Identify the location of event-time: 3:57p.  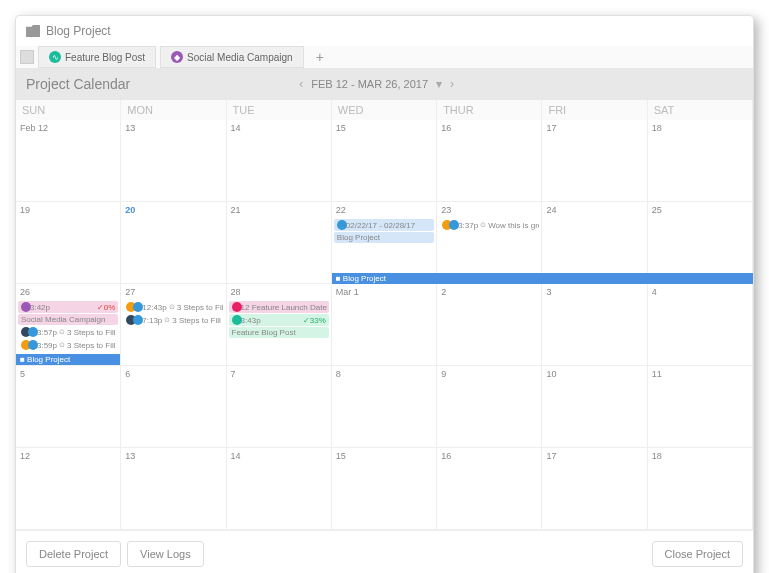
(47, 332).